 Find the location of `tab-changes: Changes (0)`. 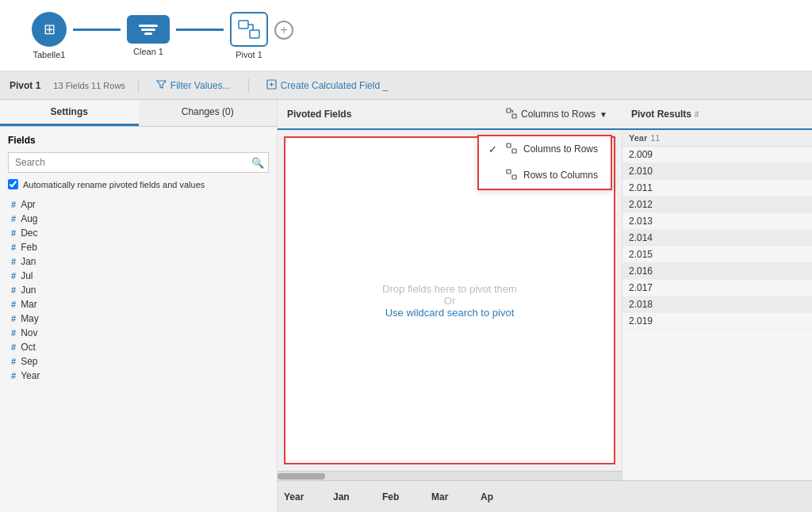

tab-changes: Changes (0) is located at coordinates (208, 113).